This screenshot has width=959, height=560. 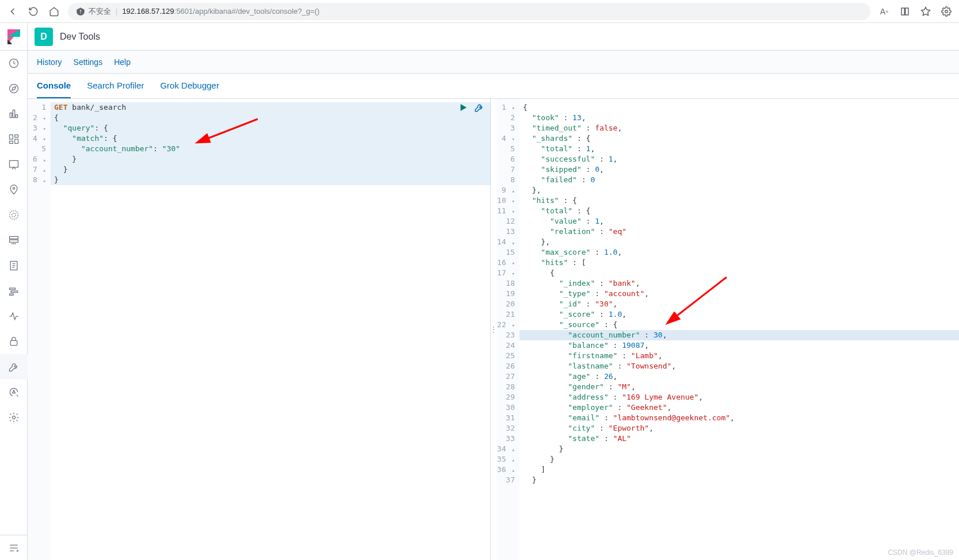 What do you see at coordinates (884, 11) in the screenshot?
I see `read-aloud-icon: A»` at bounding box center [884, 11].